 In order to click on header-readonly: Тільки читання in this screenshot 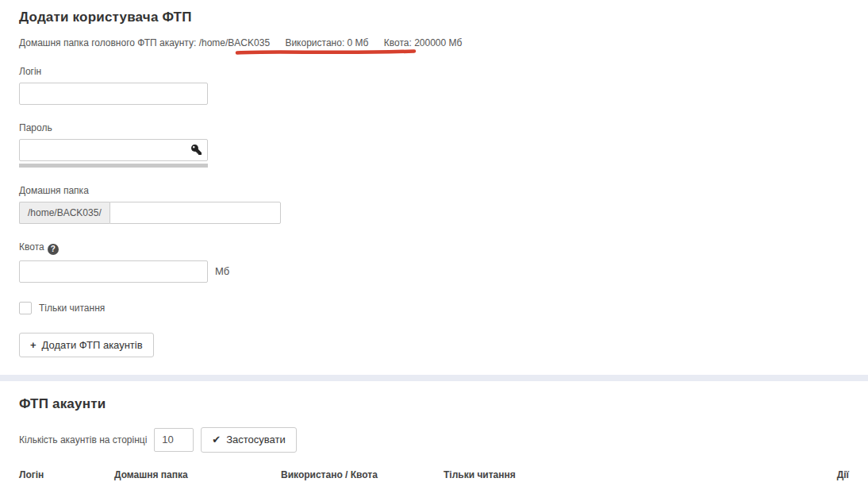, I will do `click(565, 474)`.